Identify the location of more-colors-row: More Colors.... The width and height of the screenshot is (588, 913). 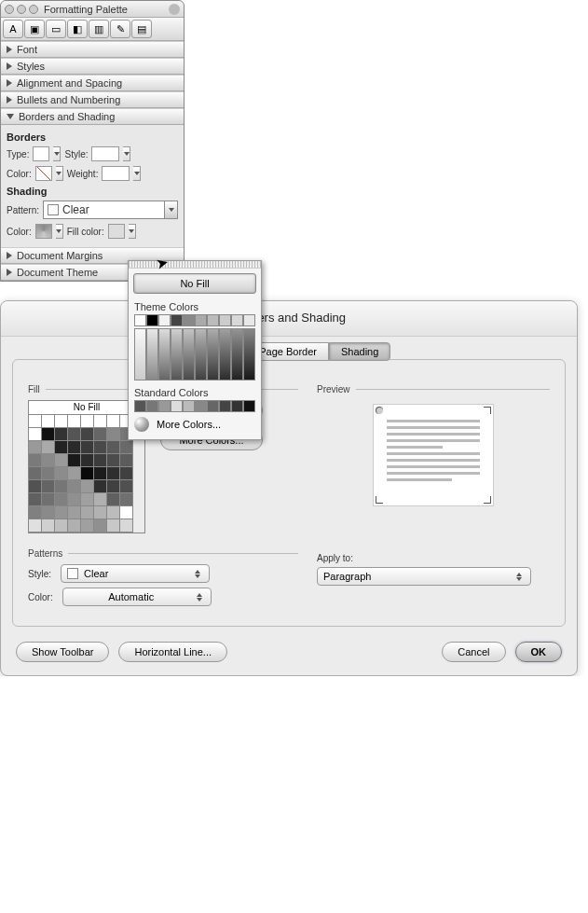
(195, 425).